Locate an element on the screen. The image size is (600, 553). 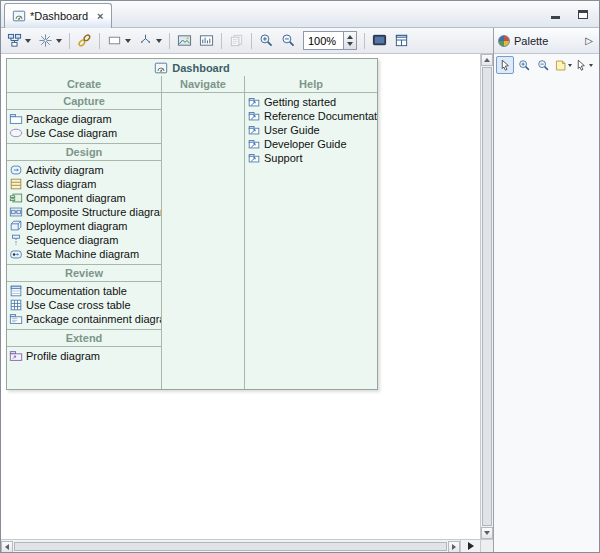
create-item-use-case-diagram: Use Case diagram is located at coordinates (84, 133).